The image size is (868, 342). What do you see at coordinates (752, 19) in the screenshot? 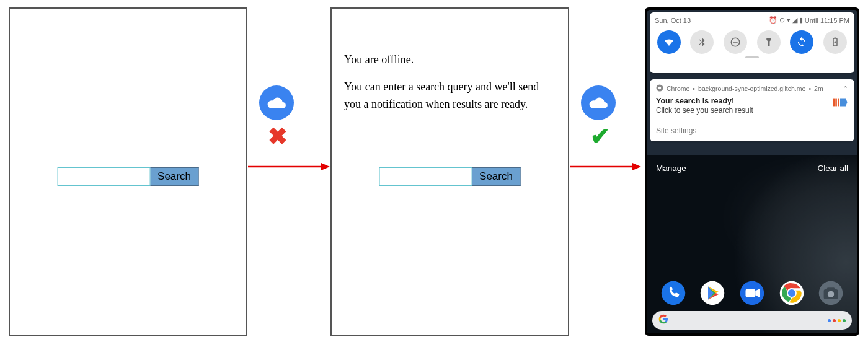
I see `status-bar: Sun, Oct 13 ⏰ ⊖ ▾ ◢ ▮ Until 11:15 PM` at bounding box center [752, 19].